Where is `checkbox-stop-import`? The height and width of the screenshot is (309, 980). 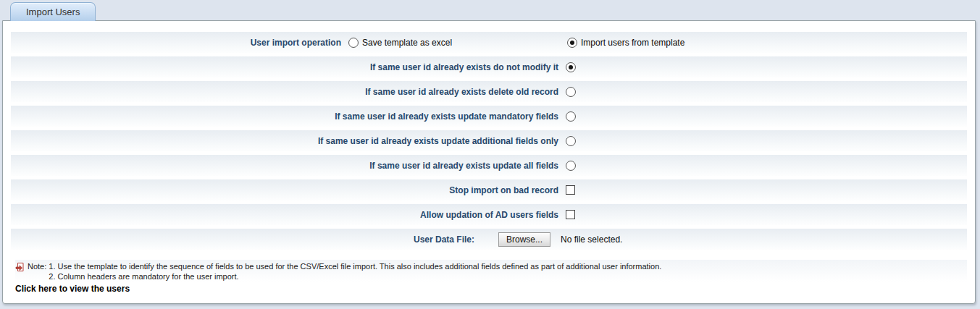 checkbox-stop-import is located at coordinates (571, 190).